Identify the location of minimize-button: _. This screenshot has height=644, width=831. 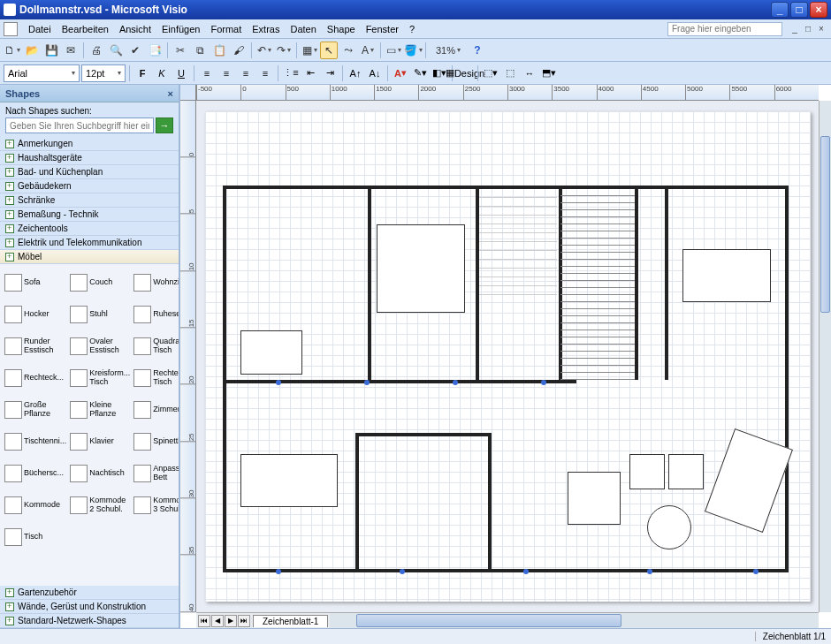
(780, 10).